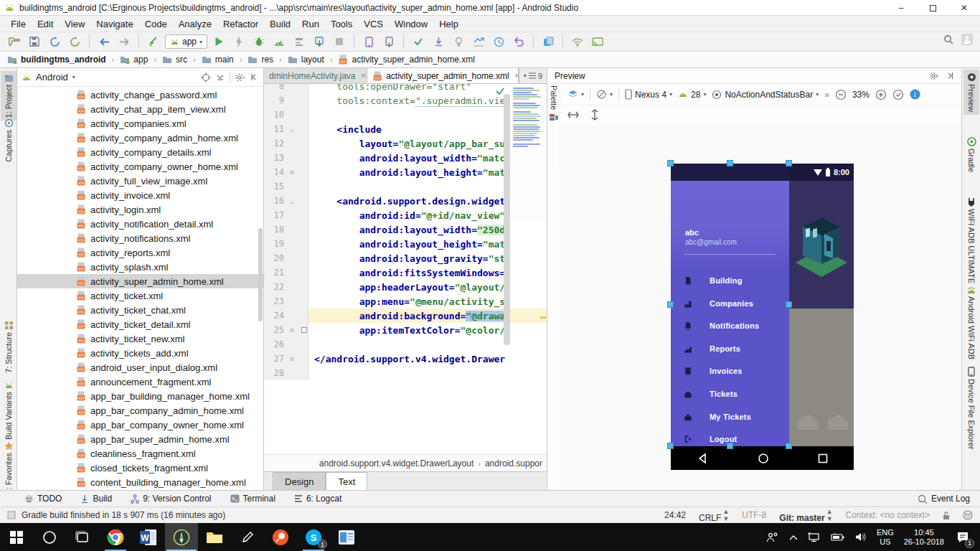 The width and height of the screenshot is (980, 551). Describe the element at coordinates (292, 129) in the screenshot. I see `fold-marker: ⌄` at that location.